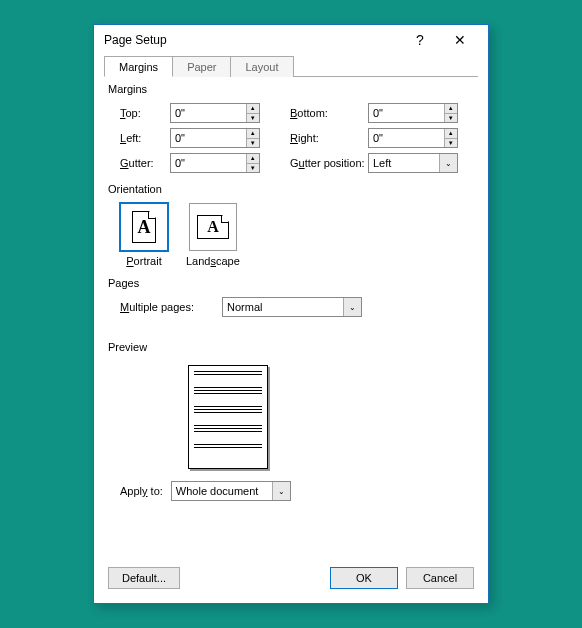  What do you see at coordinates (145, 138) in the screenshot?
I see `left-label: Left:` at bounding box center [145, 138].